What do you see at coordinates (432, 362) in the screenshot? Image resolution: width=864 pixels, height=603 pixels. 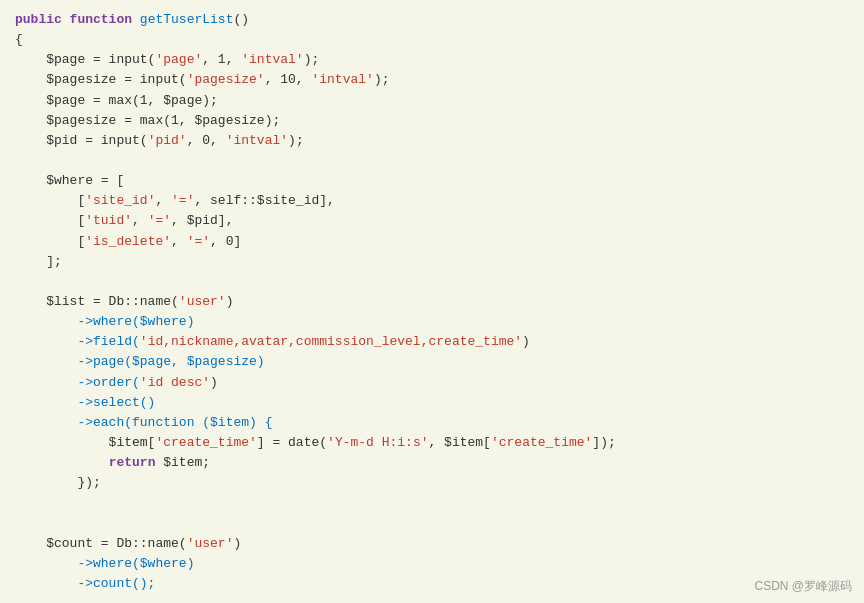 I see `code-line: ->page($page, $pagesize)` at bounding box center [432, 362].